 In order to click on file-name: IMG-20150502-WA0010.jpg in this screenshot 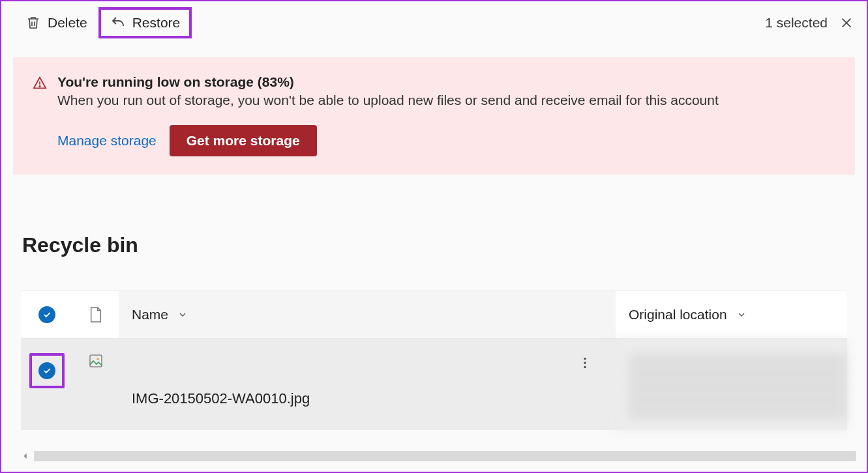, I will do `click(220, 399)`.